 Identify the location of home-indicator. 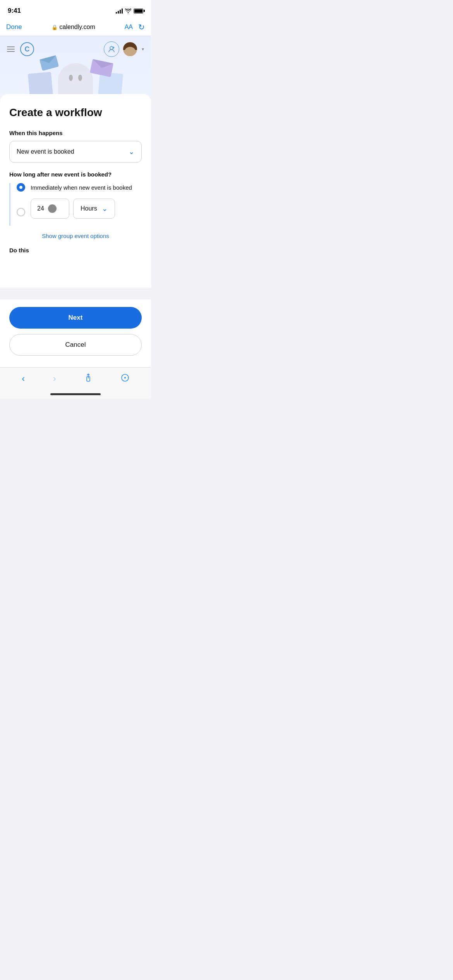
(76, 396).